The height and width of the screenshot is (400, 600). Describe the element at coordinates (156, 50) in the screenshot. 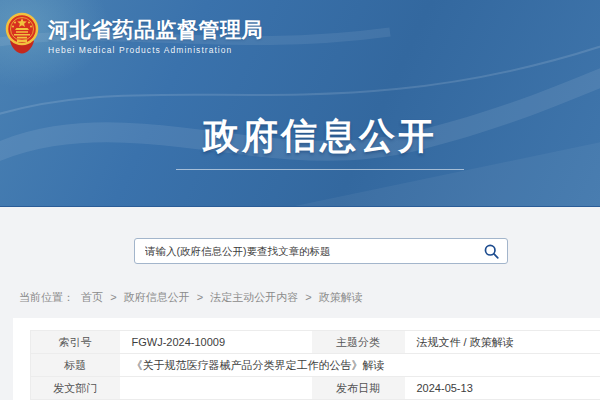

I see `org-name-en: Hebei Medical Products Administration` at that location.